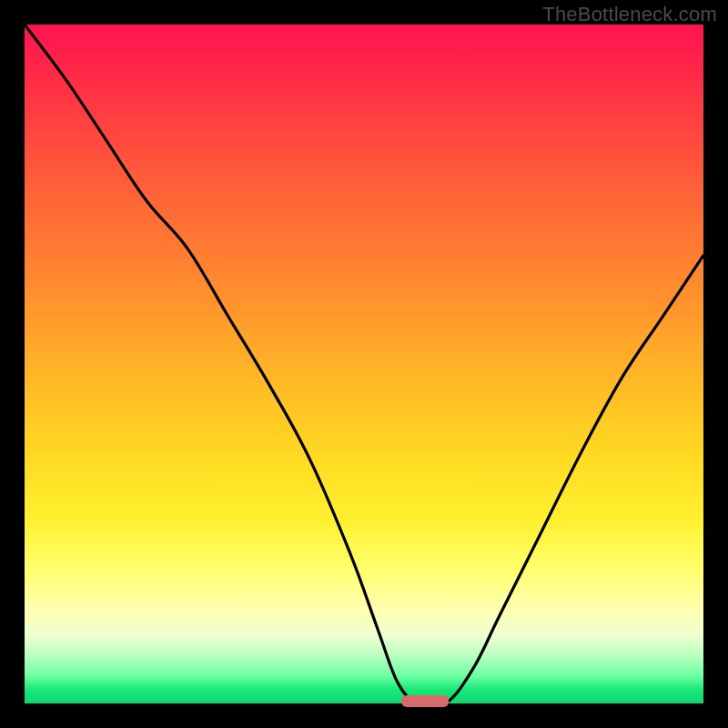 The width and height of the screenshot is (728, 728). Describe the element at coordinates (630, 15) in the screenshot. I see `watermark-text: TheBottleneck.com` at that location.